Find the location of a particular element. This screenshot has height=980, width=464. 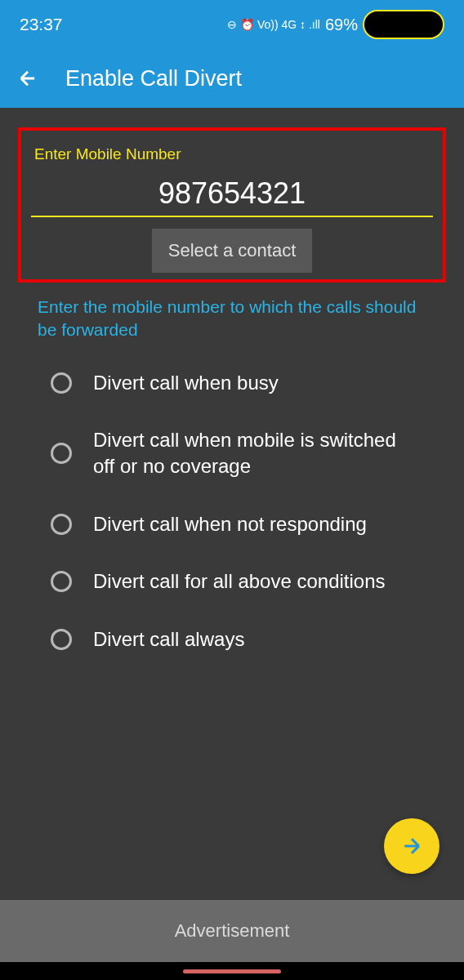

battery-percentage: 69% is located at coordinates (341, 24).